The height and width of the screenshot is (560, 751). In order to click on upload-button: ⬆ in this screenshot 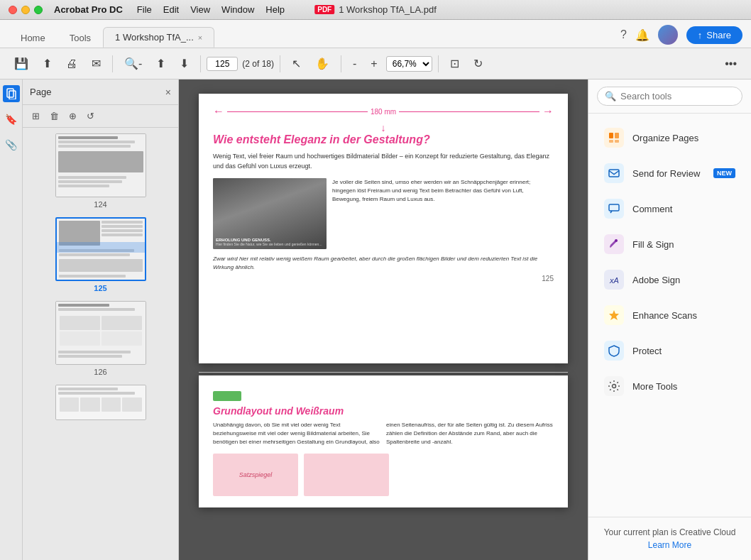, I will do `click(47, 64)`.